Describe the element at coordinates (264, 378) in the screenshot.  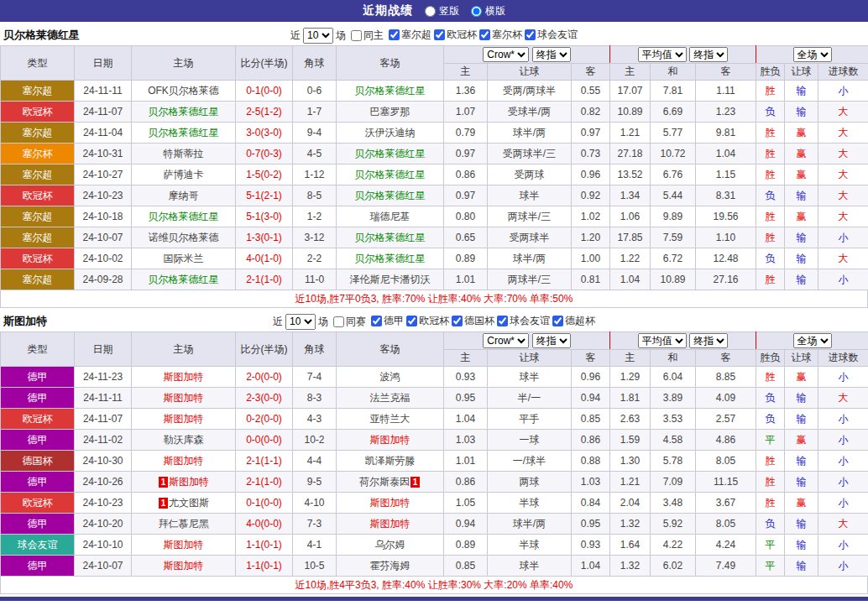
I see `score: 2-0(0-0)` at that location.